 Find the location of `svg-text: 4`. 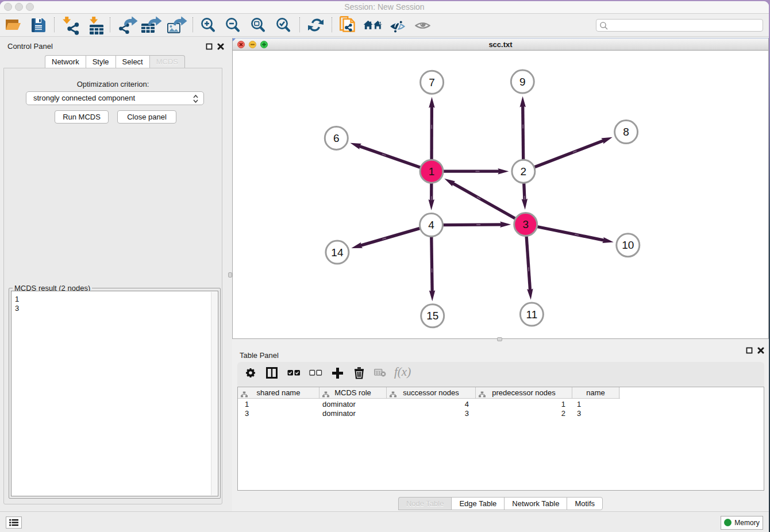

svg-text: 4 is located at coordinates (431, 225).